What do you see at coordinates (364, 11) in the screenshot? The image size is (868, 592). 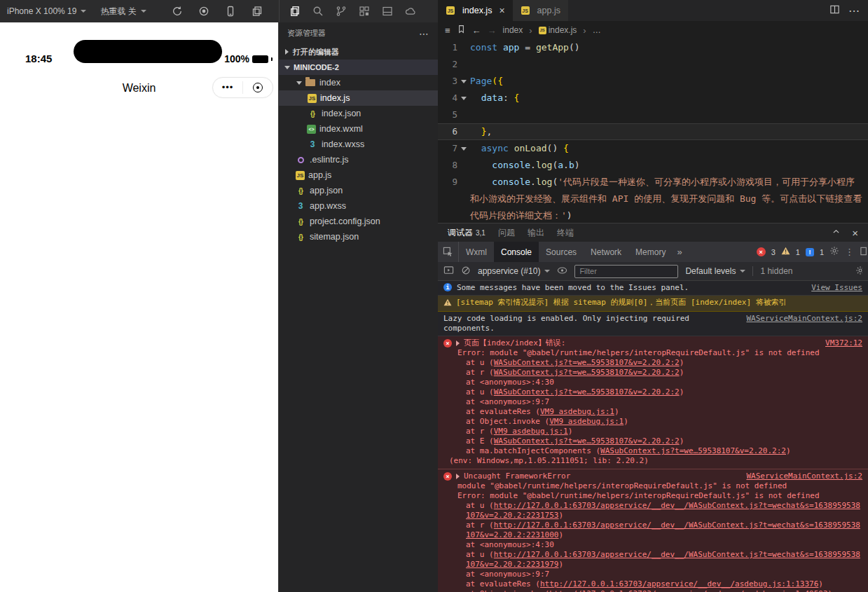 I see `extensions-icon` at bounding box center [364, 11].